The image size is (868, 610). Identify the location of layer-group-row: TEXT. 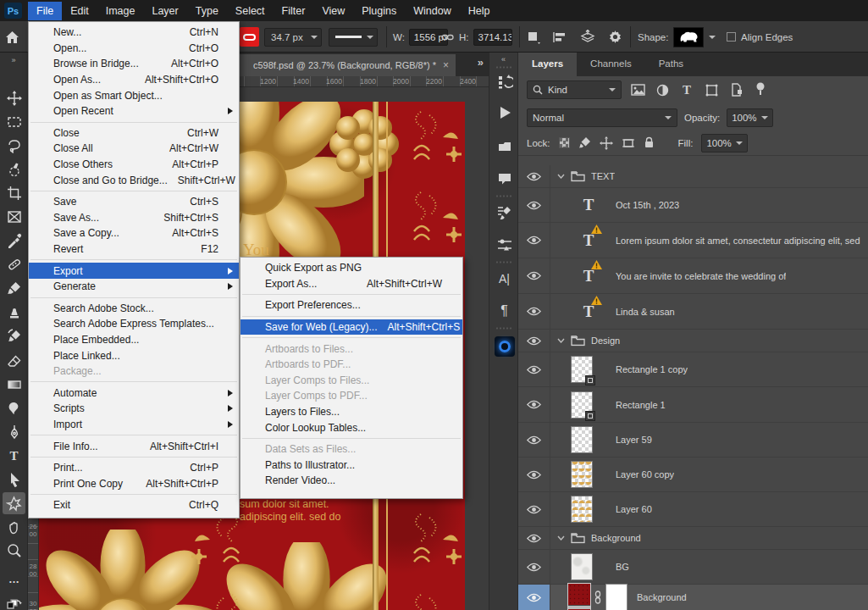
(693, 176).